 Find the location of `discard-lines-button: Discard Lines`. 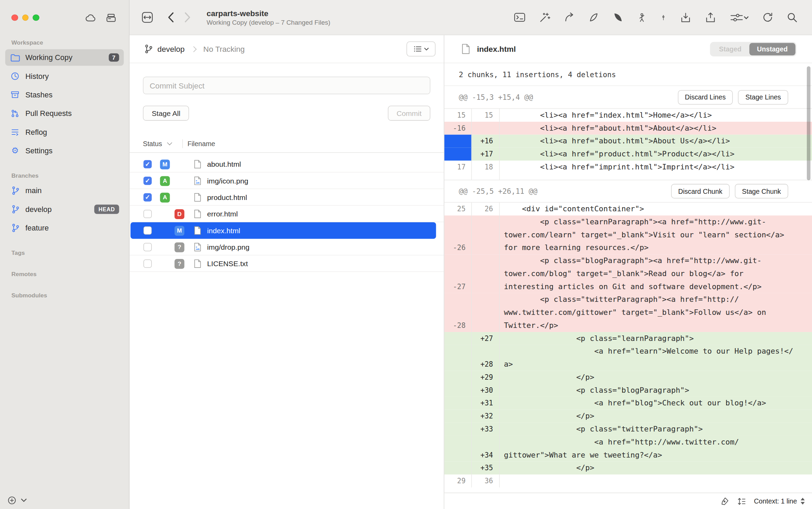

discard-lines-button: Discard Lines is located at coordinates (705, 97).